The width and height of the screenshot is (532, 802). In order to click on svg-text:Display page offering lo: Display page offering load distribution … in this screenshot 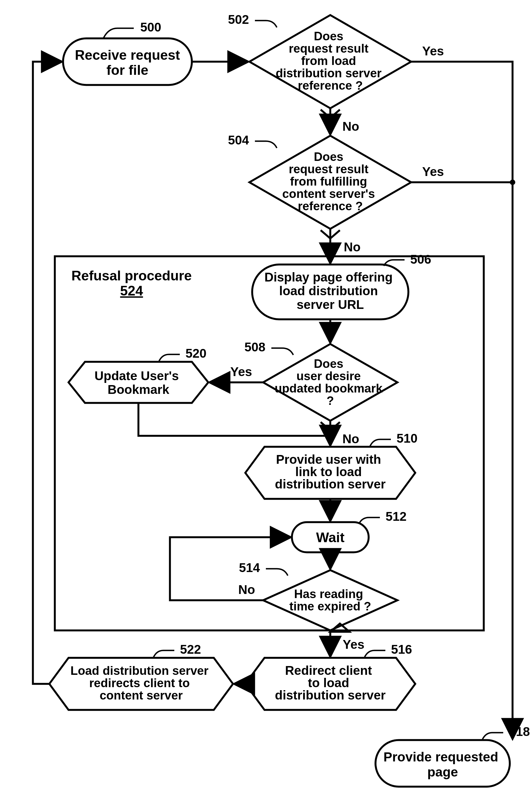, I will do `click(330, 291)`.